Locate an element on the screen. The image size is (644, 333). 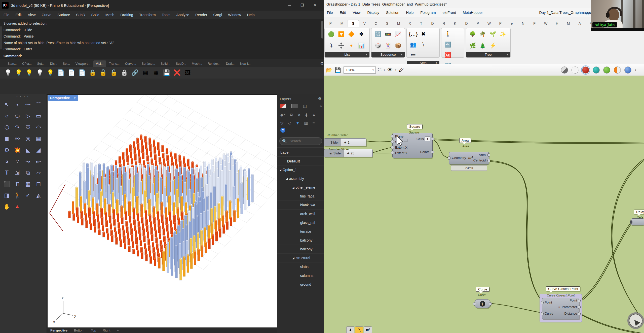
insert-items-icon: ⤵ is located at coordinates (331, 46).